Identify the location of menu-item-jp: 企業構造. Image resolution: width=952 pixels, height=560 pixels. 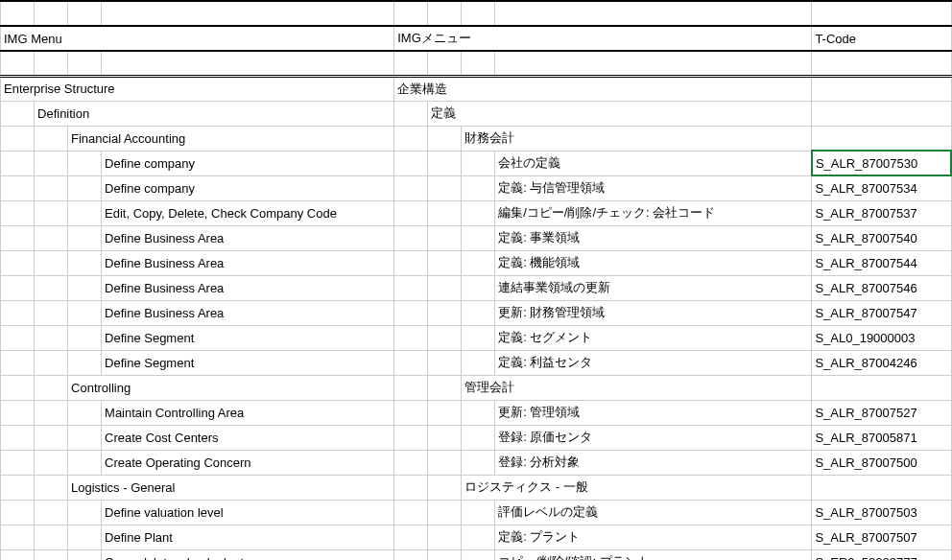
(603, 88).